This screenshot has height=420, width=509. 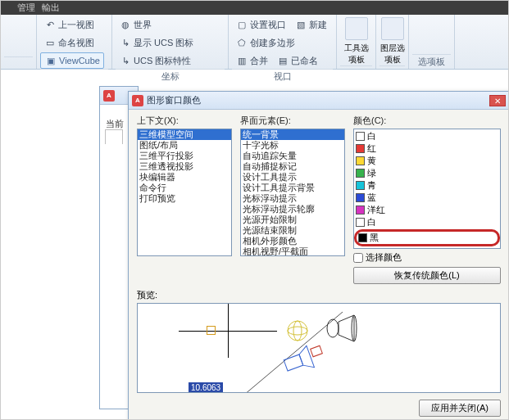 I want to click on preview-drawing-icon, so click(x=265, y=349).